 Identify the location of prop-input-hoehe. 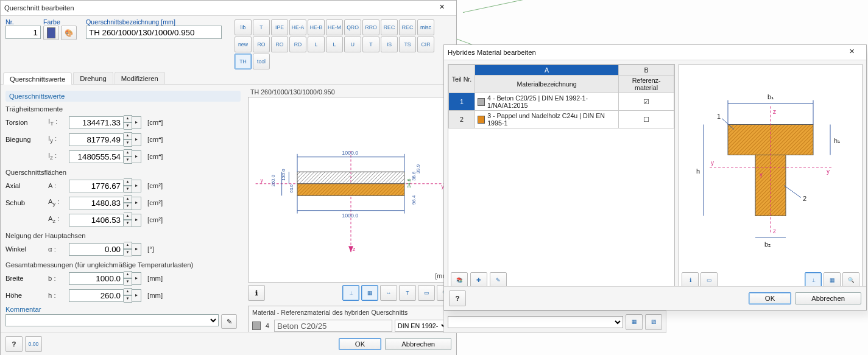
(96, 296).